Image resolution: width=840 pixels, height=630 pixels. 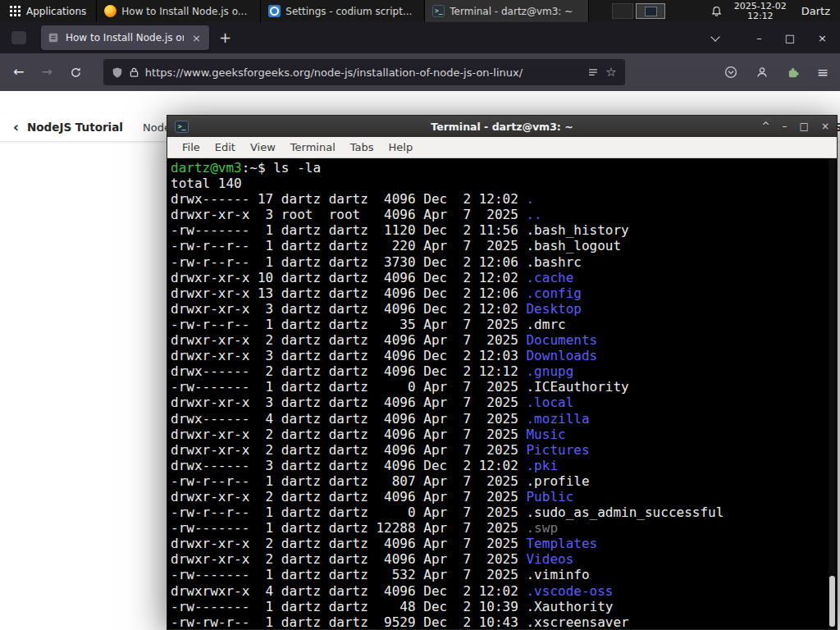 I want to click on tracking-shield-icon, so click(x=117, y=72).